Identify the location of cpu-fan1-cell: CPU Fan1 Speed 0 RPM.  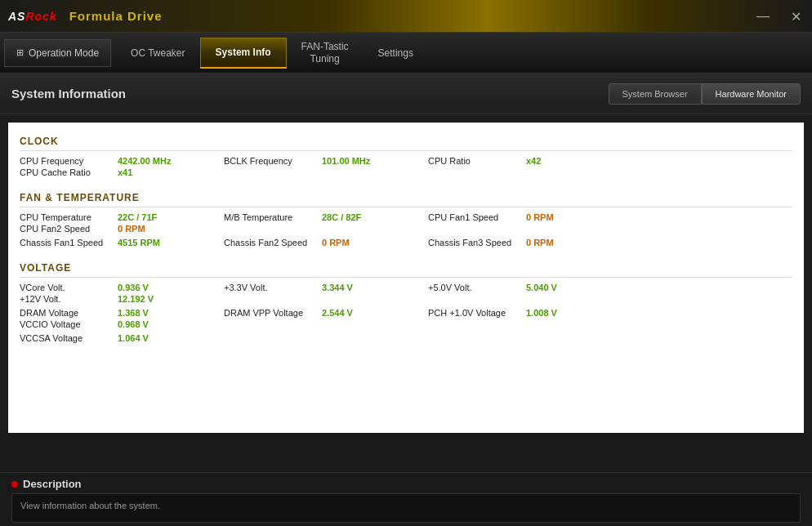
(530, 217).